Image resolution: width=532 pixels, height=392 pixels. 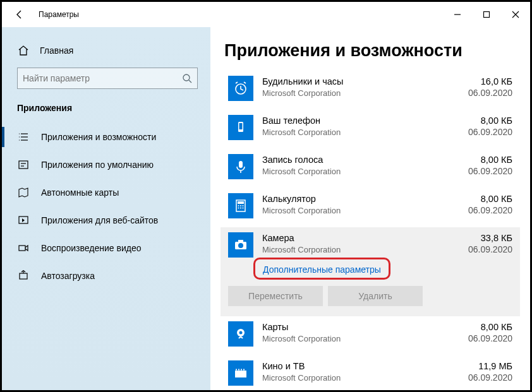 I want to click on search-input, so click(x=102, y=78).